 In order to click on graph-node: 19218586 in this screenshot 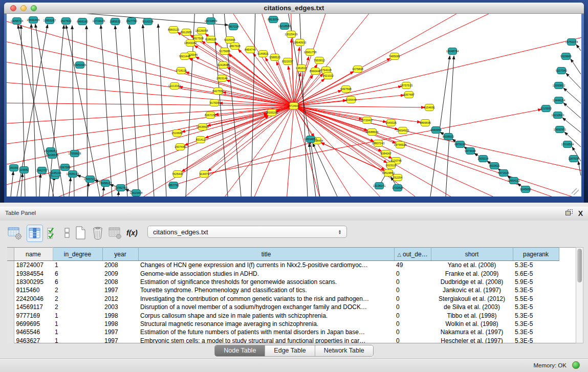, I will do `click(285, 27)`.